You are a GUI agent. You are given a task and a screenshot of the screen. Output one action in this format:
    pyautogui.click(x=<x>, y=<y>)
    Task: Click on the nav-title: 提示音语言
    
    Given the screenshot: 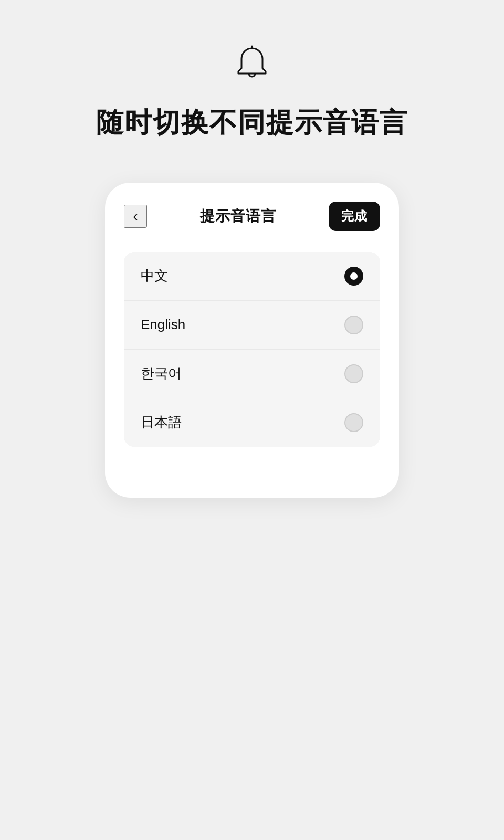 What is the action you would take?
    pyautogui.click(x=238, y=216)
    